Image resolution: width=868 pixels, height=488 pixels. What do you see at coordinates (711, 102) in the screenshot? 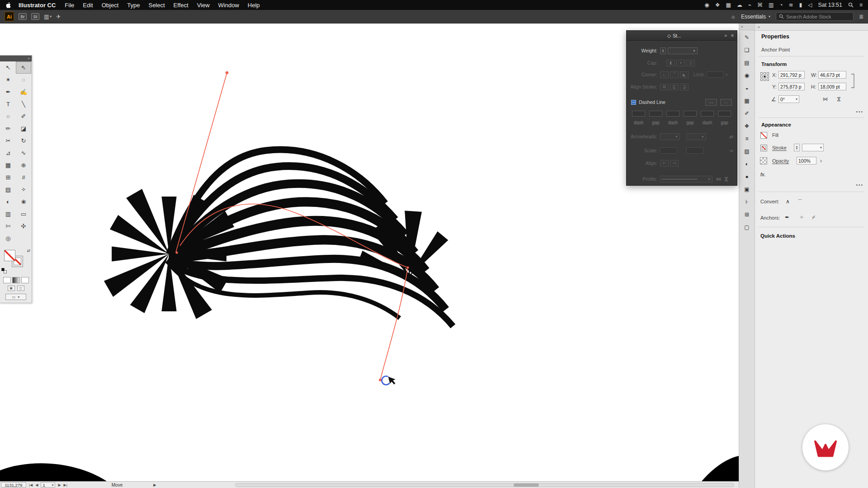
I see `dashed-preset-1-button: – –` at bounding box center [711, 102].